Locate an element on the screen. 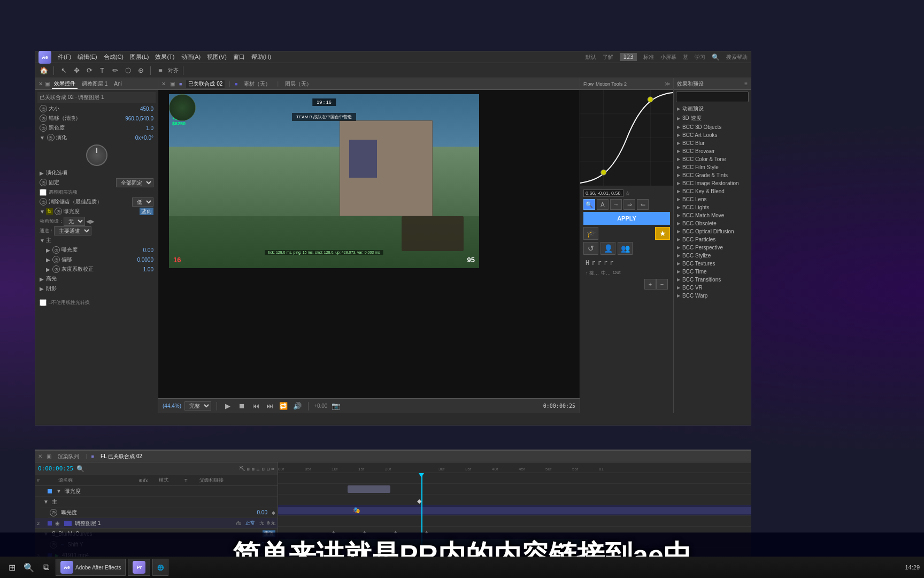  offset-toggle: ▶ is located at coordinates (49, 260).